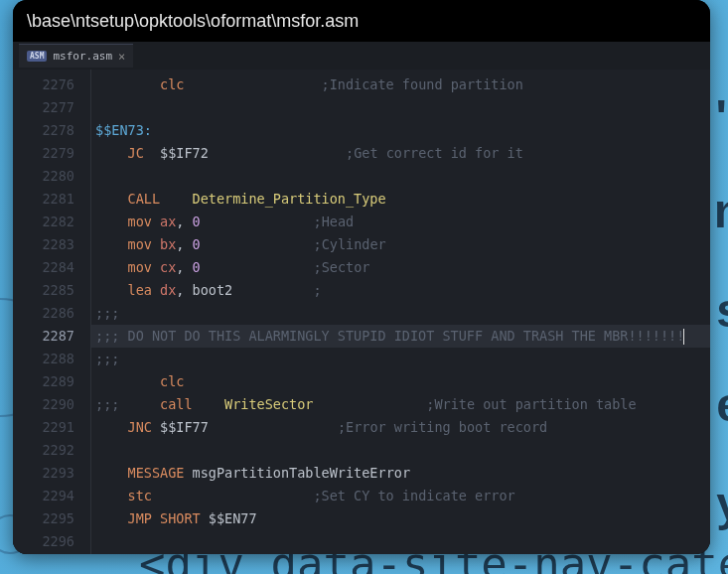 The height and width of the screenshot is (574, 728). Describe the element at coordinates (82, 56) in the screenshot. I see `tab-filename: msfor.asm` at that location.